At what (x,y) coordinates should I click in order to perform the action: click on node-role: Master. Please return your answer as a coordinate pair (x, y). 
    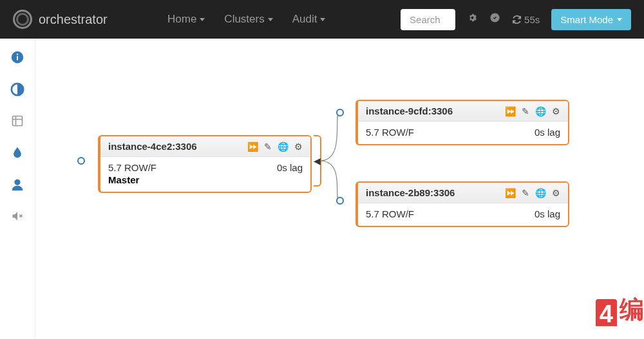
    Looking at the image, I should click on (205, 180).